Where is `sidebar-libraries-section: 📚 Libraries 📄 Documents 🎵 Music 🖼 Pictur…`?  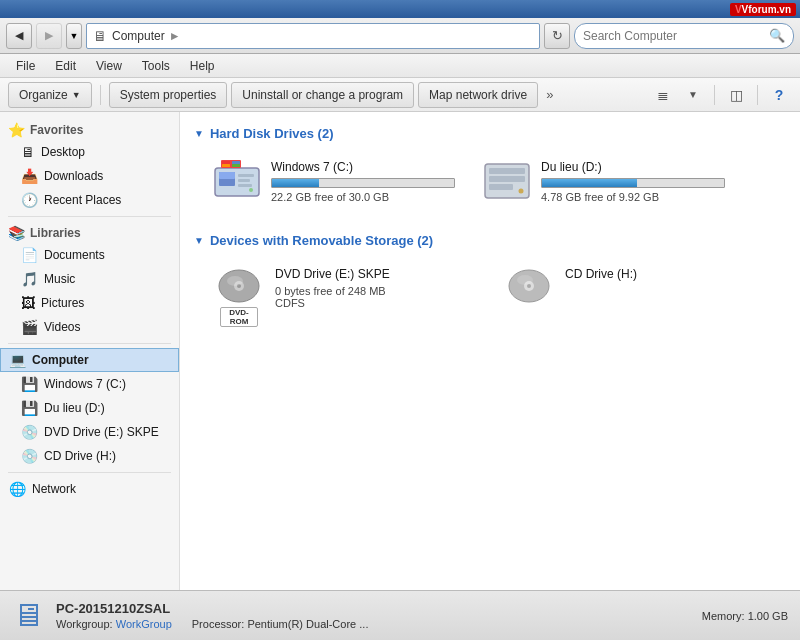
sidebar-libraries-section: 📚 Libraries 📄 Documents 🎵 Music 🖼 Pictur… is located at coordinates (90, 280).